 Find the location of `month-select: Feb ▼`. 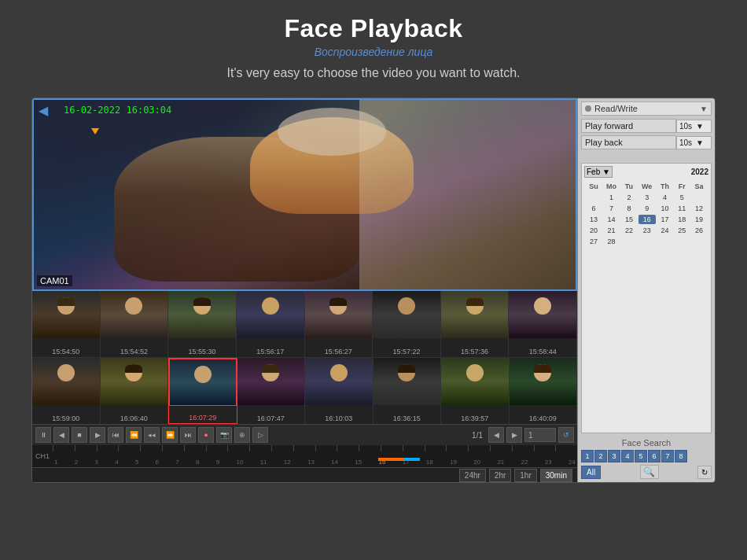

month-select: Feb ▼ is located at coordinates (598, 171).